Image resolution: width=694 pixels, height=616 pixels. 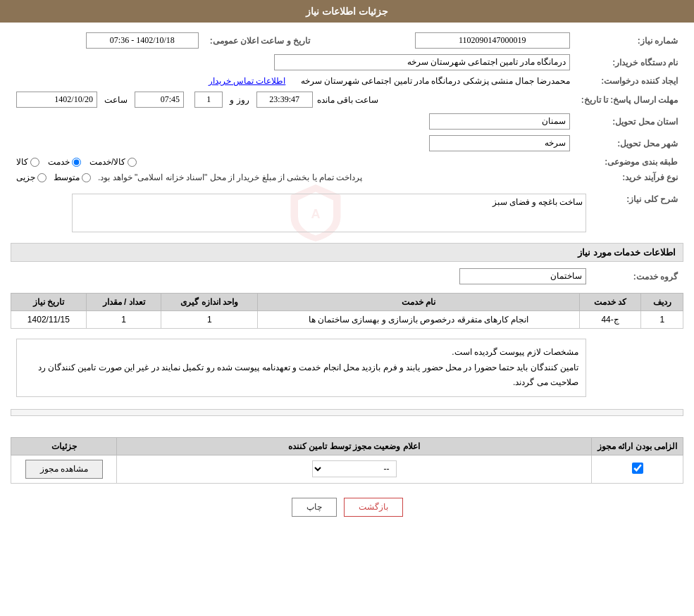 I want to click on service-code: ج-44, so click(x=610, y=320).